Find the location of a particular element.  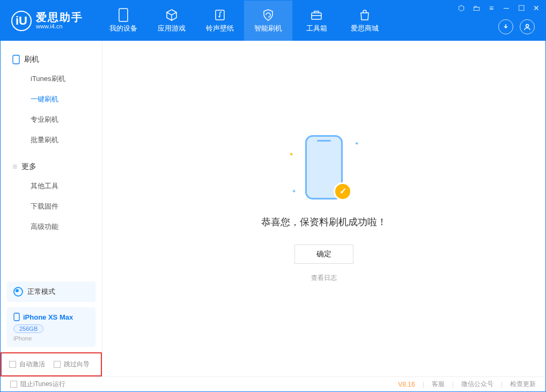

sidebar-item-other-tools: 其他工具 is located at coordinates (51, 186).